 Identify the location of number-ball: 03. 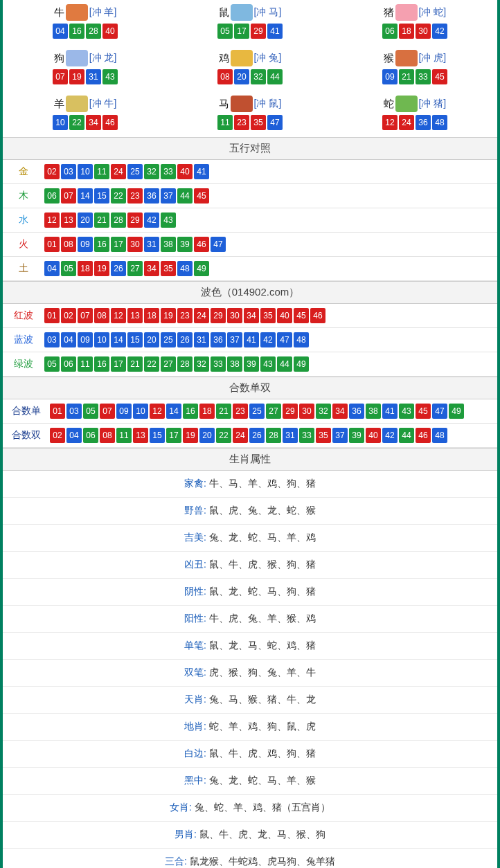
(52, 340).